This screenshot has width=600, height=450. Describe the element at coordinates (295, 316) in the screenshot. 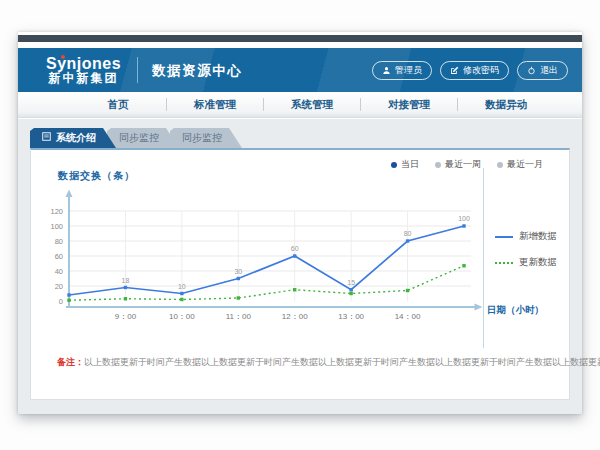

I see `svg-text: 12：00` at that location.